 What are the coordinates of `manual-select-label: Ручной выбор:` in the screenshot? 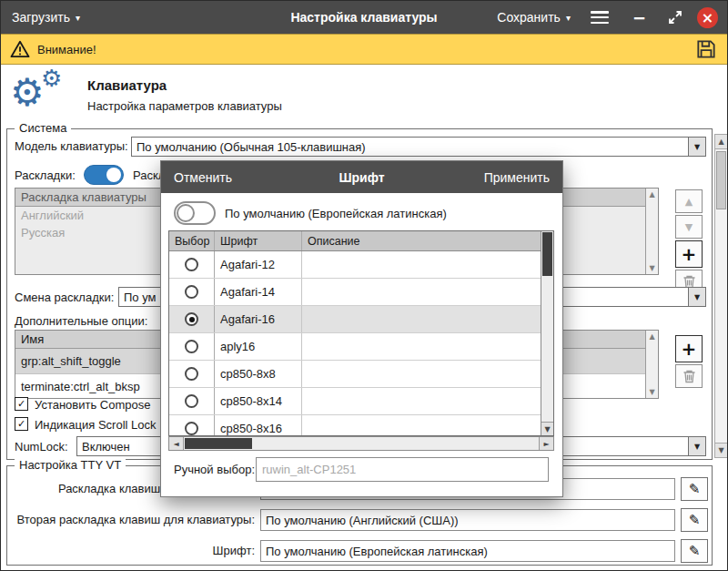 It's located at (215, 470).